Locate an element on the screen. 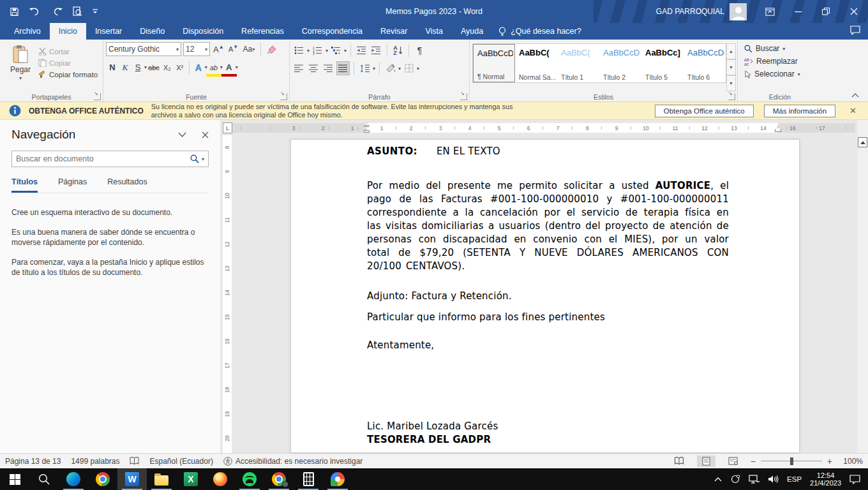  taskbar-calculator-icon is located at coordinates (308, 479).